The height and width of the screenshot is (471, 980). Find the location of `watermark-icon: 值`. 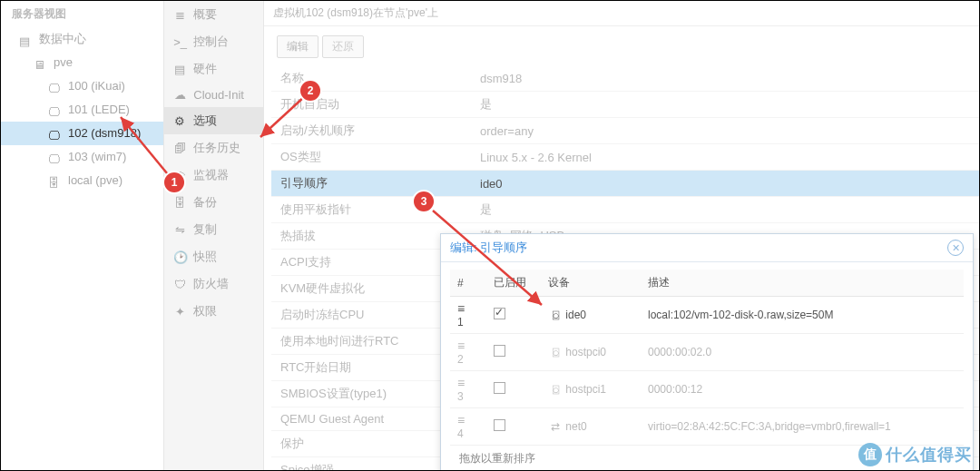

watermark-icon: 值 is located at coordinates (870, 455).